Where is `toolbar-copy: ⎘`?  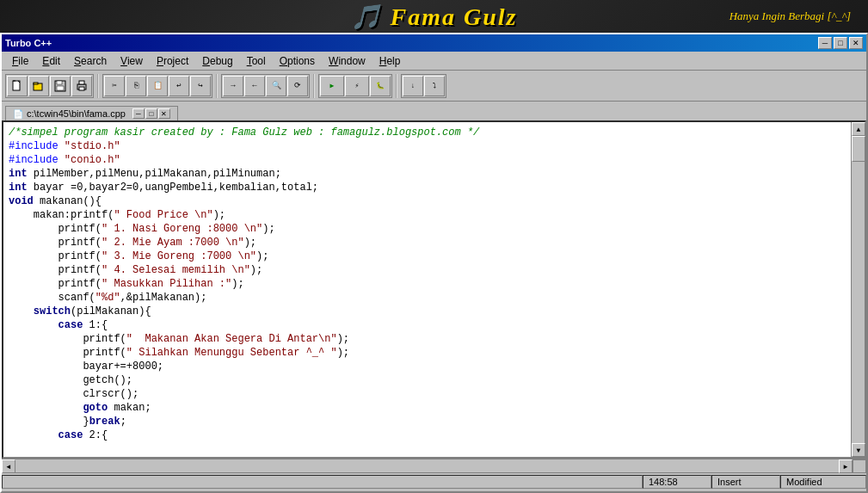 toolbar-copy: ⎘ is located at coordinates (136, 86).